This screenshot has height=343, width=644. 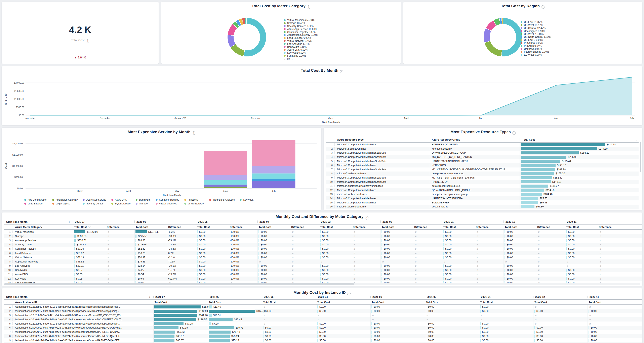 I want to click on legend-item: Azure DNS 0.03%, so click(x=340, y=50).